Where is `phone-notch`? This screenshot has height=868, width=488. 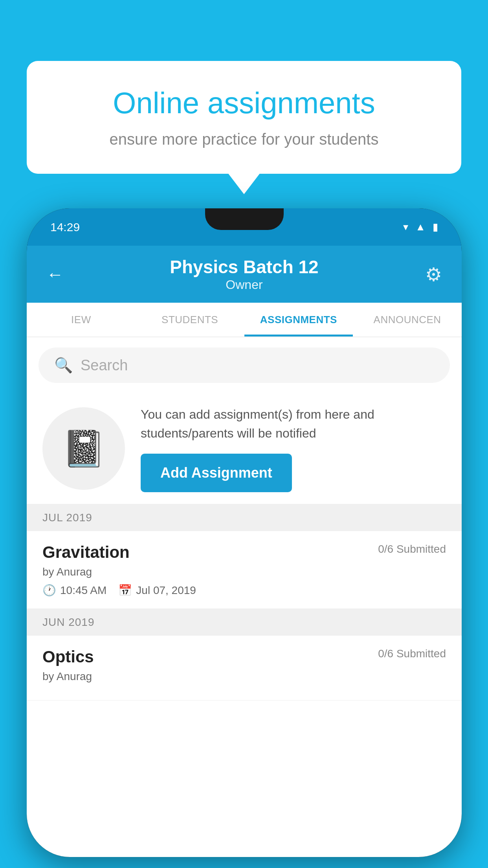
phone-notch is located at coordinates (244, 219).